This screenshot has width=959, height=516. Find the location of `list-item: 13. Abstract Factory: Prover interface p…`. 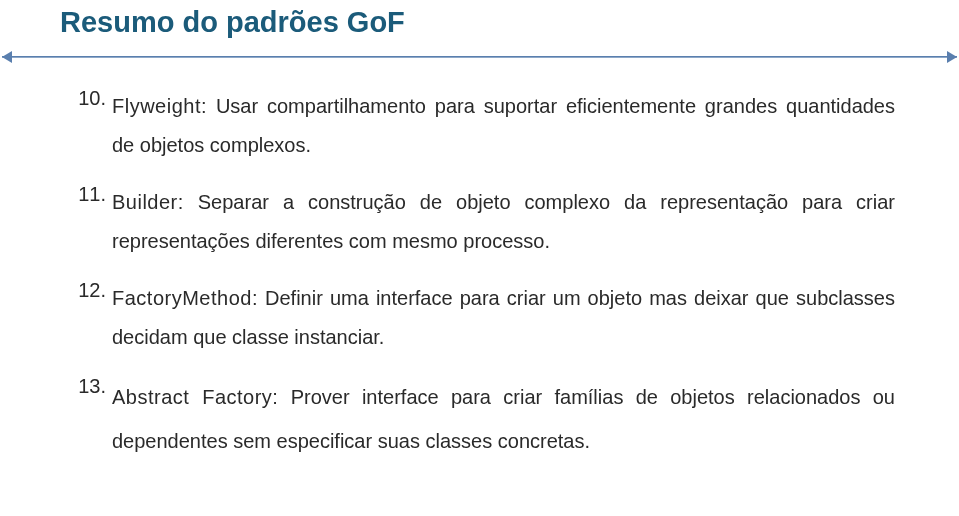

list-item: 13. Abstract Factory: Prover interface p… is located at coordinates (480, 419).